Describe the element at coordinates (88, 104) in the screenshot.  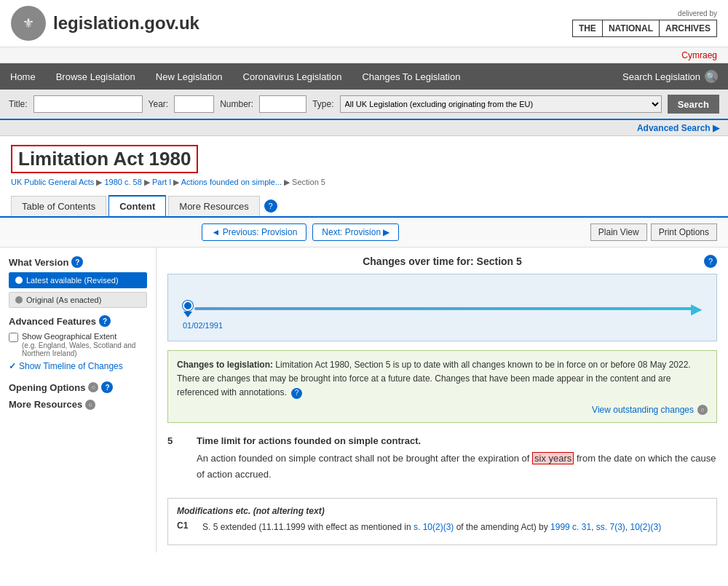
I see `title-input` at that location.